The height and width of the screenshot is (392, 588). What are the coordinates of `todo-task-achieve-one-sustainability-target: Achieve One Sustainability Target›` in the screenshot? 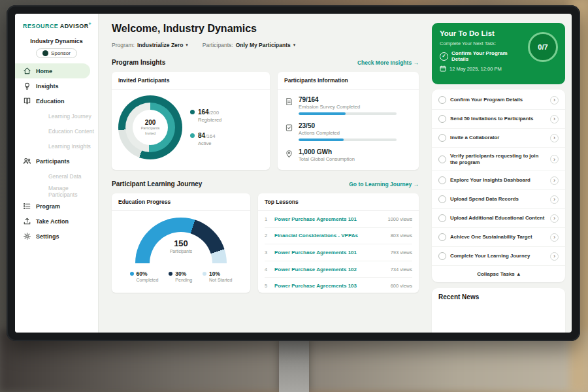 It's located at (498, 238).